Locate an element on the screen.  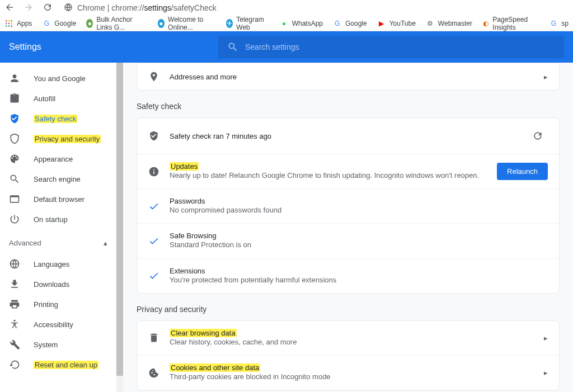
bookmark-item: ▶YouTube is located at coordinates (396, 23).